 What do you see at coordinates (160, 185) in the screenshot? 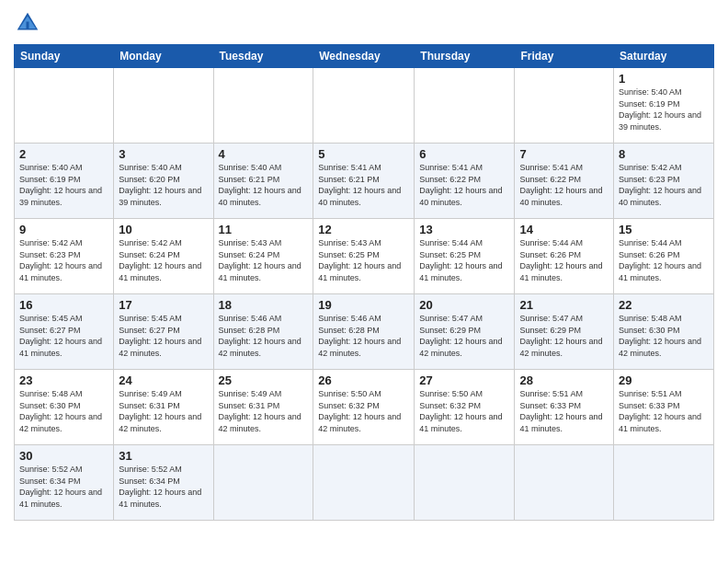
I see `day-info: Sunrise: 5:40 AMSunset: 6:20 PMDaylight:…` at bounding box center [160, 185].